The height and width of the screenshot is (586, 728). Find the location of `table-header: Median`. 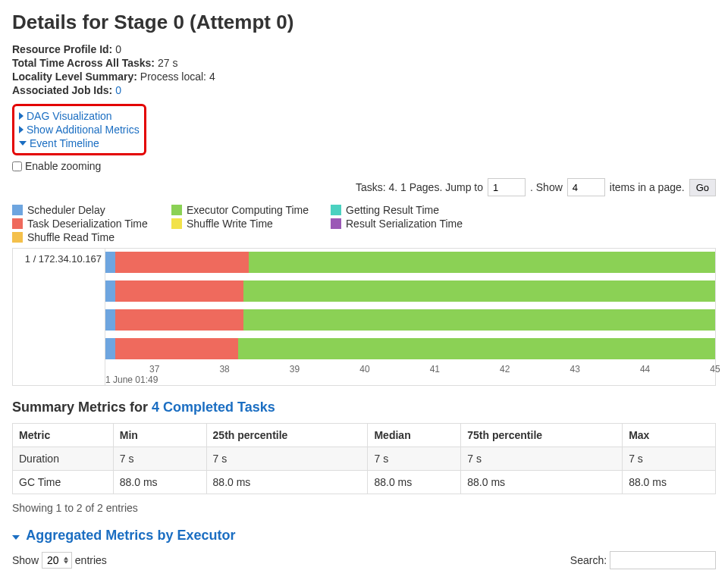

table-header: Median is located at coordinates (414, 435).